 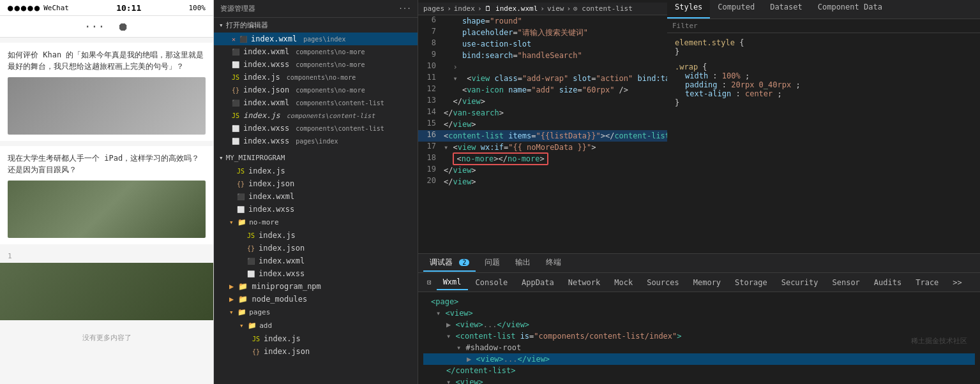 What do you see at coordinates (543, 55) in the screenshot?
I see `code-line-9: 9 bind:search="handleSearch"` at bounding box center [543, 55].